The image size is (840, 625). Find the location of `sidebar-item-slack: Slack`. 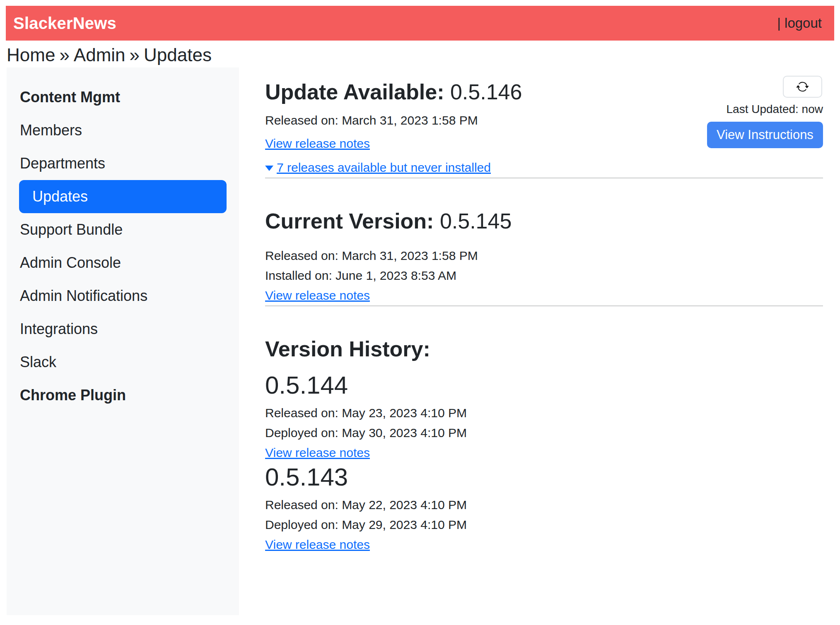

sidebar-item-slack: Slack is located at coordinates (123, 362).